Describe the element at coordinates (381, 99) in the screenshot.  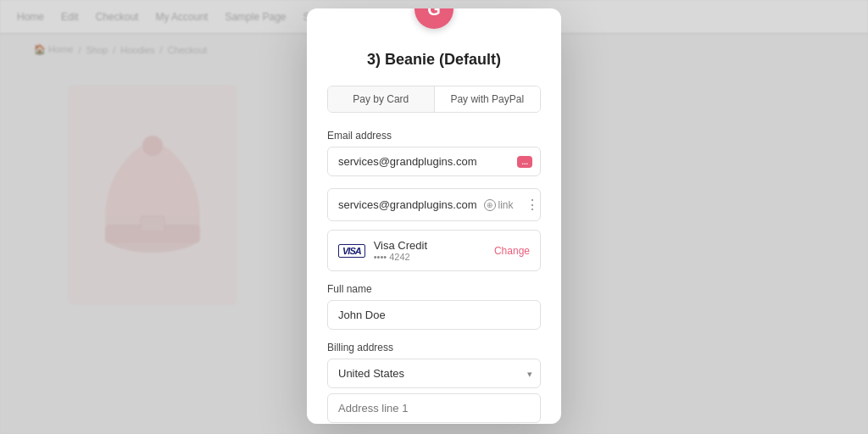
I see `tab-pay-by-card: Pay by Card` at that location.